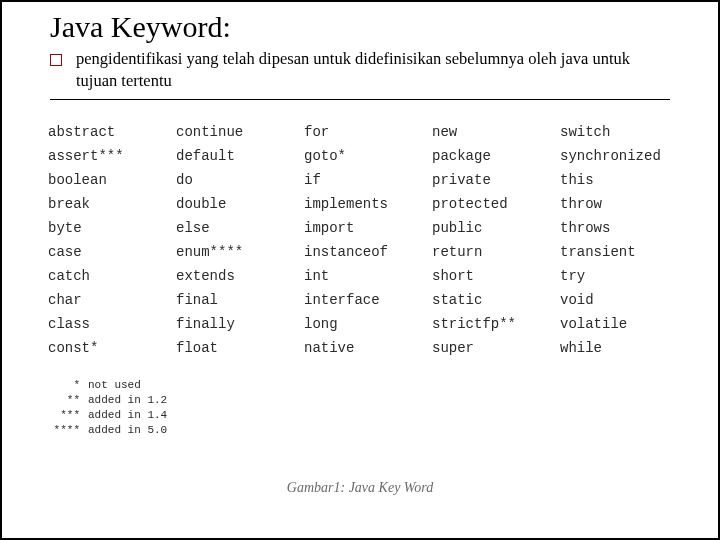 The height and width of the screenshot is (540, 720). I want to click on keyword-cell: implements, so click(368, 204).